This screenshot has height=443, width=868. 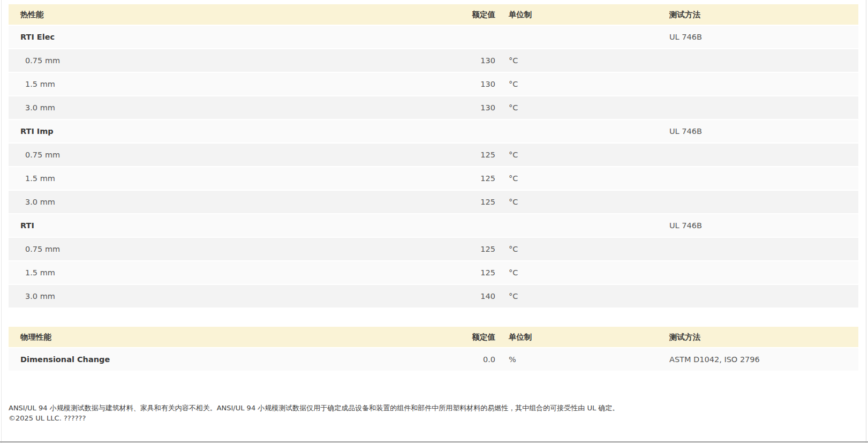 What do you see at coordinates (434, 132) in the screenshot?
I see `table-row: RTI Imp UL 746B` at bounding box center [434, 132].